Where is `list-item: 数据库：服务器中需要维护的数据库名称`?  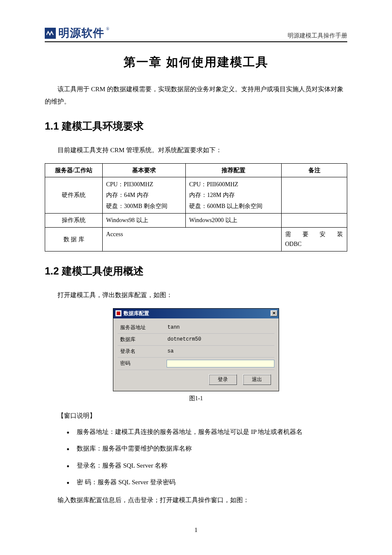
list-item: 数据库：服务器中需要维护的数据库名称 is located at coordinates (207, 449).